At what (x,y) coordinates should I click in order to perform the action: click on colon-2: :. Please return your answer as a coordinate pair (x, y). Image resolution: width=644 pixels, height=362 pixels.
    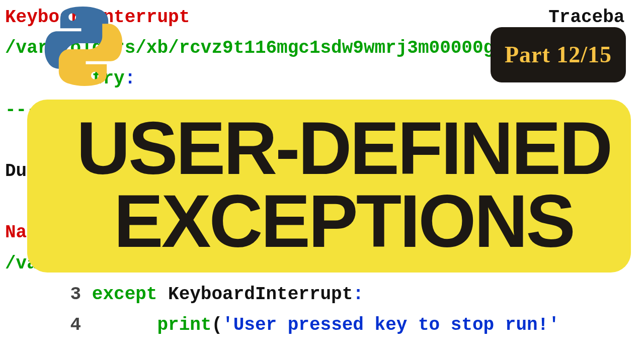
    Looking at the image, I should click on (358, 295).